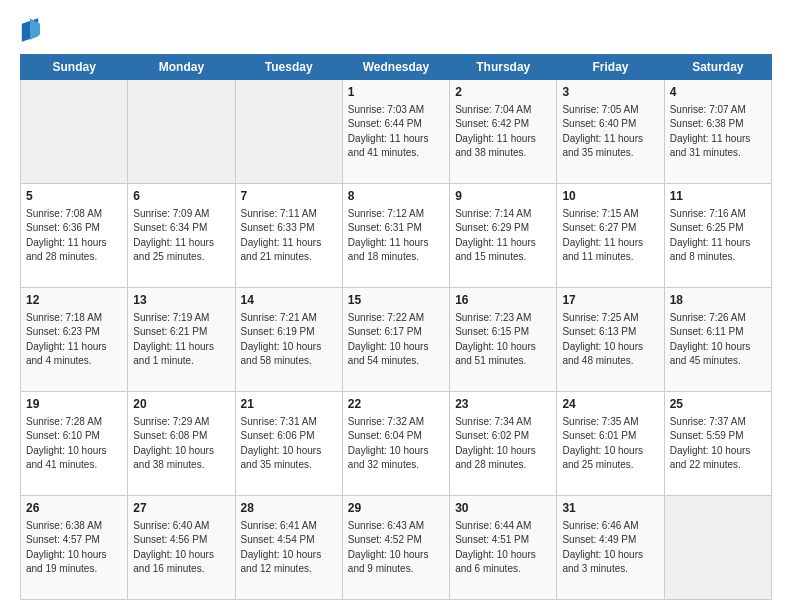 This screenshot has width=792, height=612. What do you see at coordinates (610, 508) in the screenshot?
I see `day-number: 31` at bounding box center [610, 508].